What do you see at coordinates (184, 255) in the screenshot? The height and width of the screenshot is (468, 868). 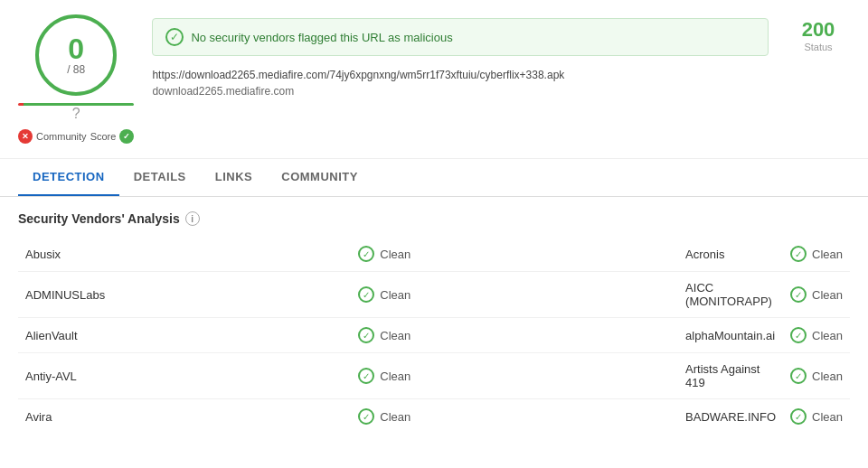 I see `vendor-name-left: Abusix` at bounding box center [184, 255].